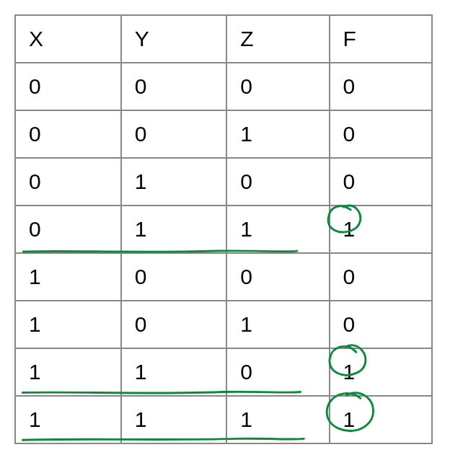  I want to click on table-row: 1 1 1 1, so click(224, 420).